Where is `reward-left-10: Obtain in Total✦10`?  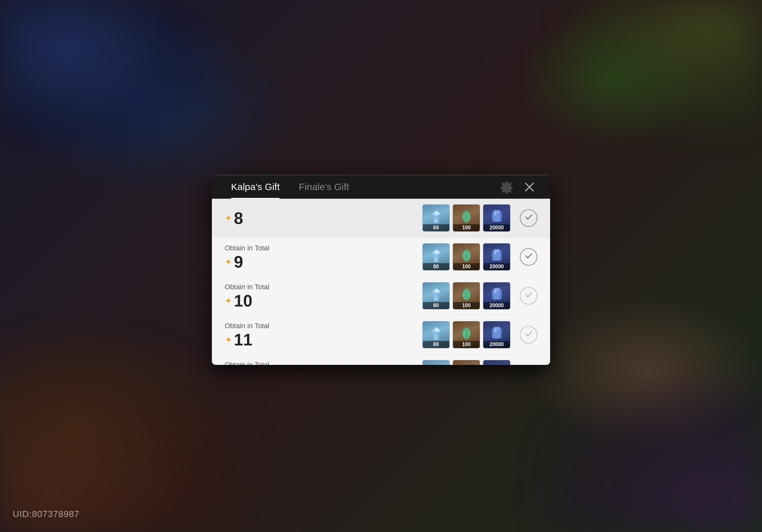 reward-left-10: Obtain in Total✦10 is located at coordinates (324, 296).